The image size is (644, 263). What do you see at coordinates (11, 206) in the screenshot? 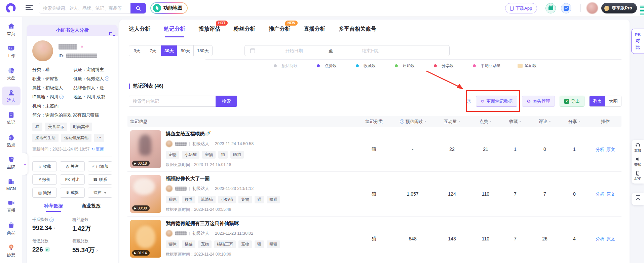
I see `sidebar-item-live: 直播` at bounding box center [11, 206].